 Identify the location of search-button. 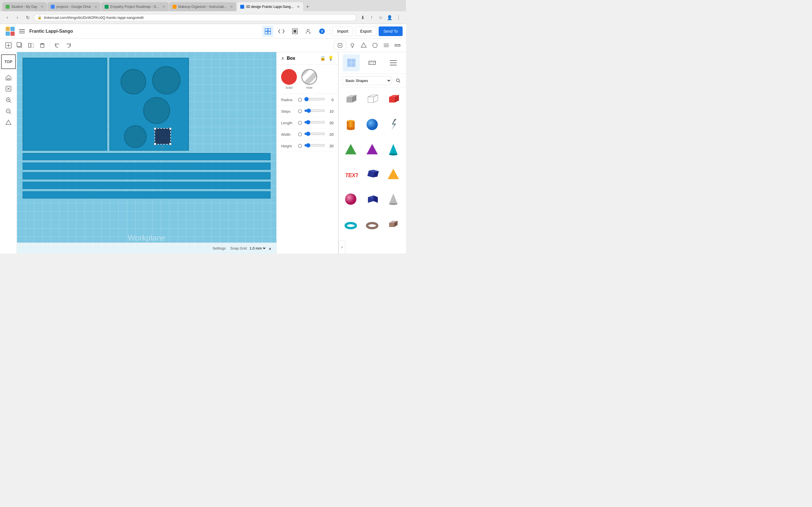
(398, 80).